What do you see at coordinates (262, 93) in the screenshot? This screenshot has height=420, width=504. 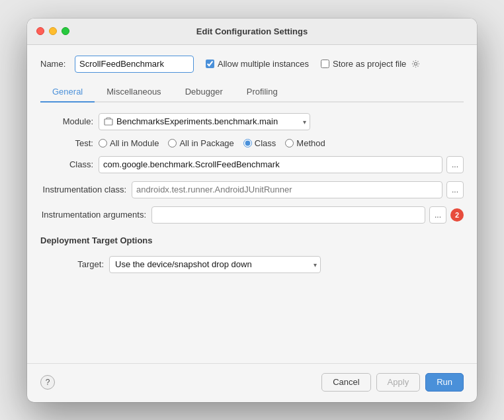 I see `tab-profiling: Profiling` at bounding box center [262, 93].